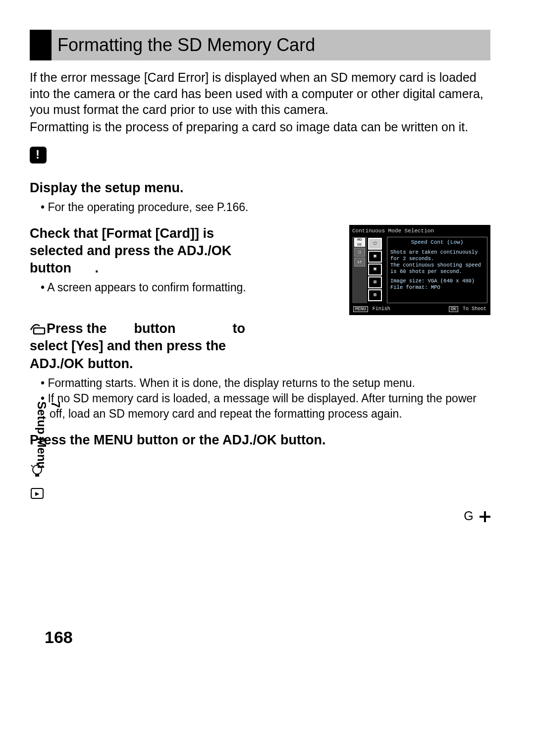  Describe the element at coordinates (55, 404) in the screenshot. I see `chapter-number: 7` at that location.